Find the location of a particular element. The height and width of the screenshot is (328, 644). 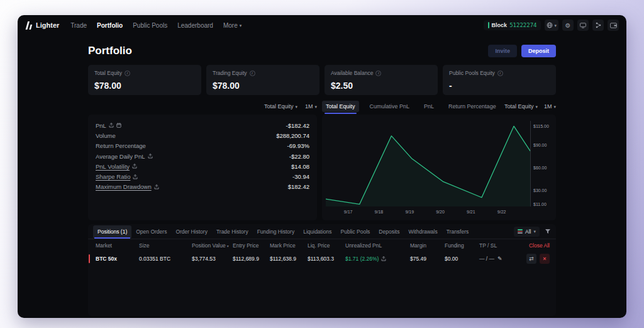

chart-metric-dropdown-value: Total Equity is located at coordinates (519, 106).